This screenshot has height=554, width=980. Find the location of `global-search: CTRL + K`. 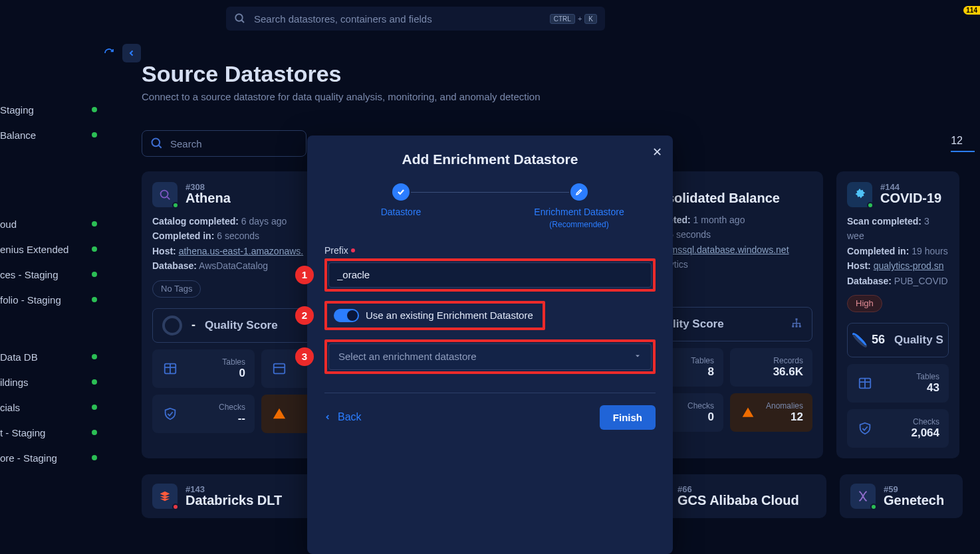

global-search: CTRL + K is located at coordinates (416, 19).